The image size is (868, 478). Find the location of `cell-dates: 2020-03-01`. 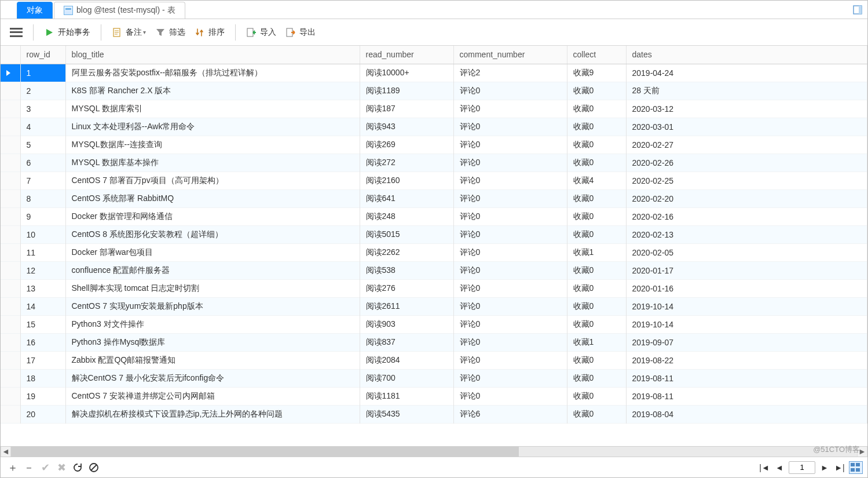

cell-dates: 2020-03-01 is located at coordinates (747, 126).